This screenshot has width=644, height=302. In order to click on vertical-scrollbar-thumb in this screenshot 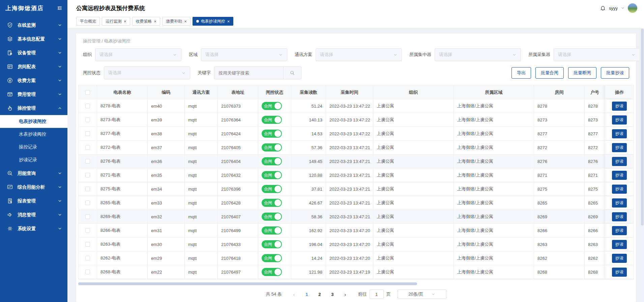, I will do `click(642, 127)`.